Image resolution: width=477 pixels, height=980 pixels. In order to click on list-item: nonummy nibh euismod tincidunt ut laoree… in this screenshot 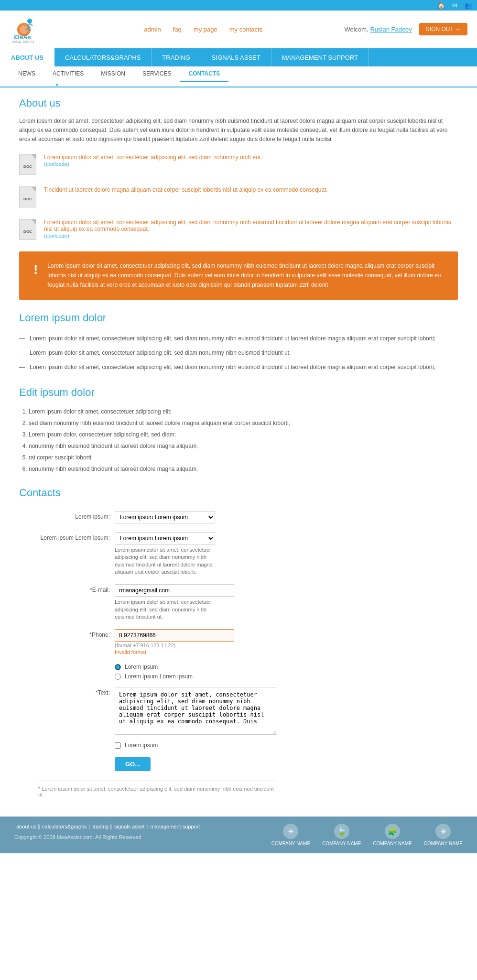, I will do `click(243, 446)`.